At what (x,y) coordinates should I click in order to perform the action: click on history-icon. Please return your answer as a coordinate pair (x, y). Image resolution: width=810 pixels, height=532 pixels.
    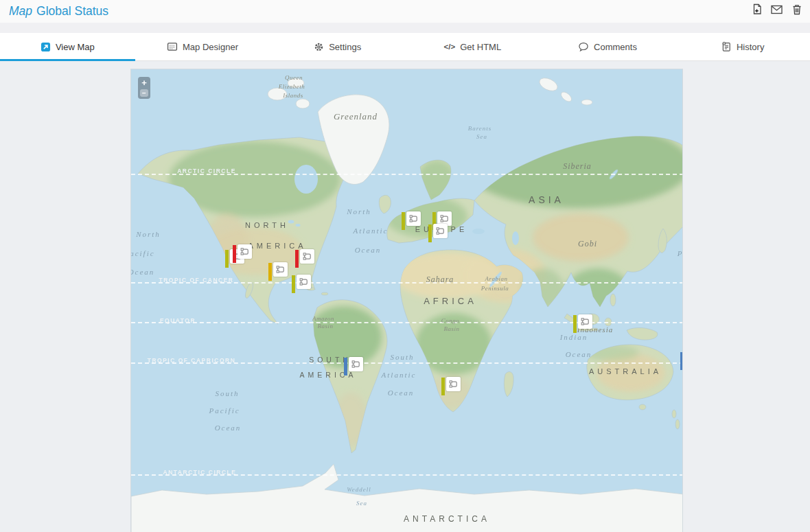
    Looking at the image, I should click on (726, 47).